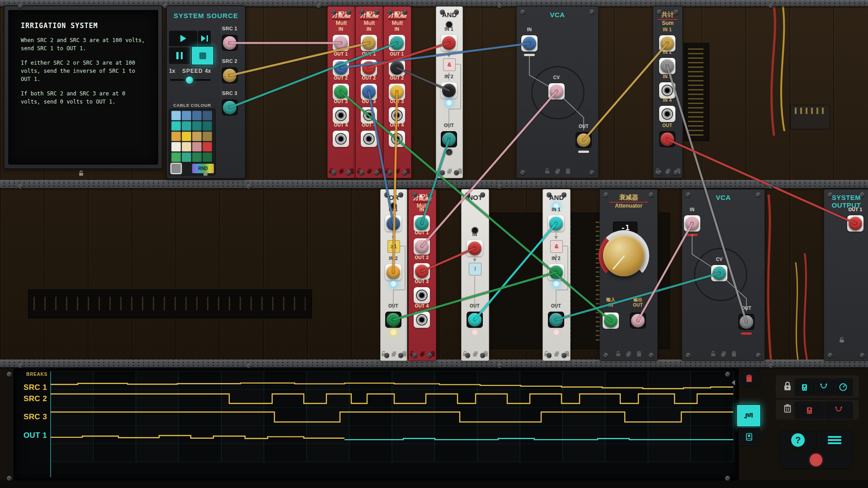 This screenshot has width=868, height=488. What do you see at coordinates (749, 379) in the screenshot?
I see `clear-signal-button` at bounding box center [749, 379].